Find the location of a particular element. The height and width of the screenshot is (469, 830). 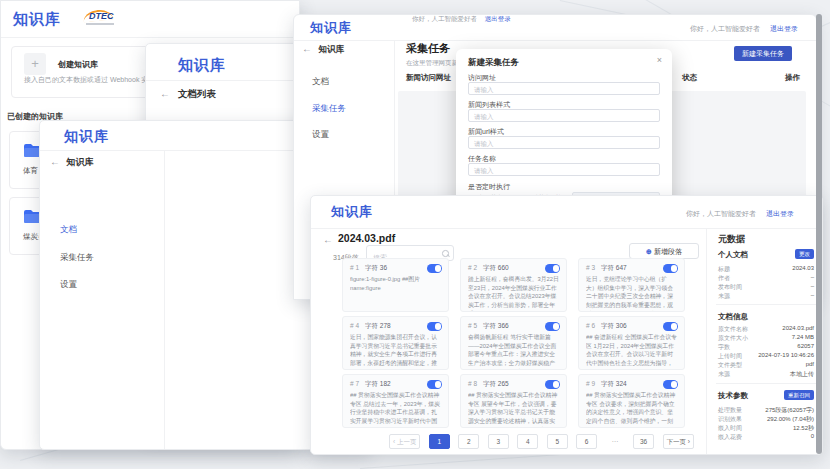

page-button-1: 1 is located at coordinates (440, 442).